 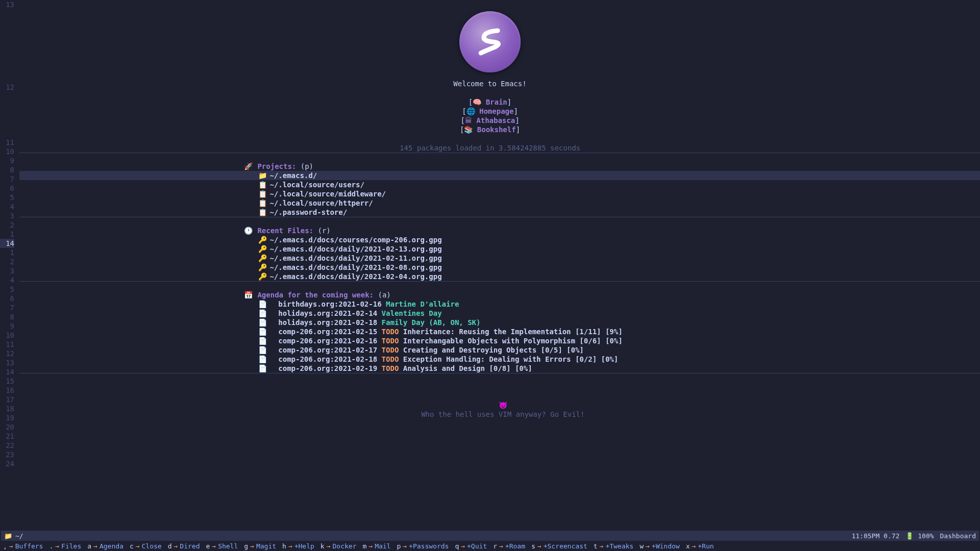 What do you see at coordinates (490, 84) in the screenshot?
I see `welcome-text: Welcome to Emacs!` at bounding box center [490, 84].